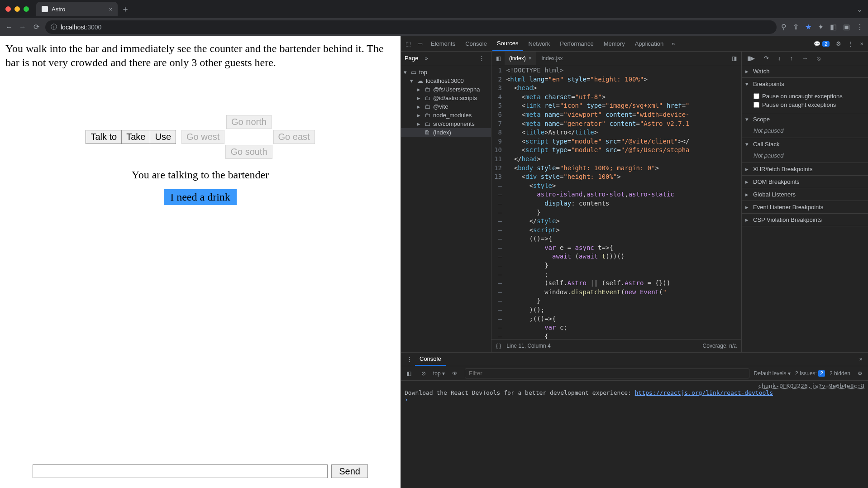 This screenshot has height=488, width=868. What do you see at coordinates (482, 58) in the screenshot?
I see `navigator-menu-icon: ⋮` at bounding box center [482, 58].